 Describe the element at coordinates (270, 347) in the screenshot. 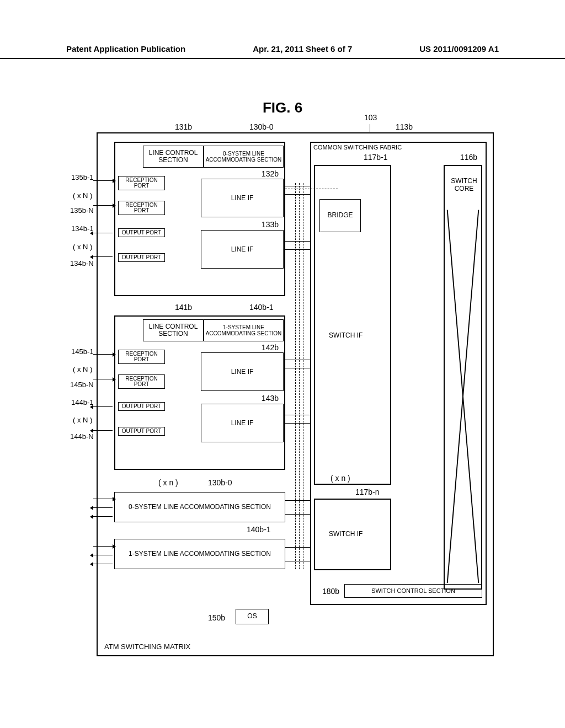

I see `ref-142b: 142b` at that location.